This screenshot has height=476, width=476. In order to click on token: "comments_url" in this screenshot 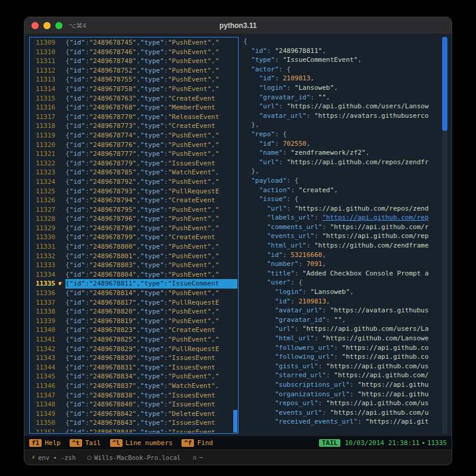, I will do `click(295, 227)`.